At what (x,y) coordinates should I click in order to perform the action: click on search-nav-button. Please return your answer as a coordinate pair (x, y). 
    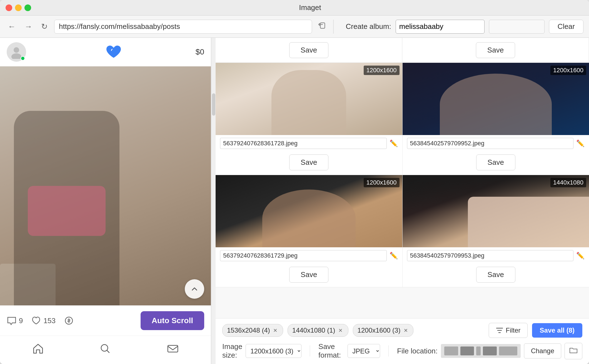
    Looking at the image, I should click on (105, 350).